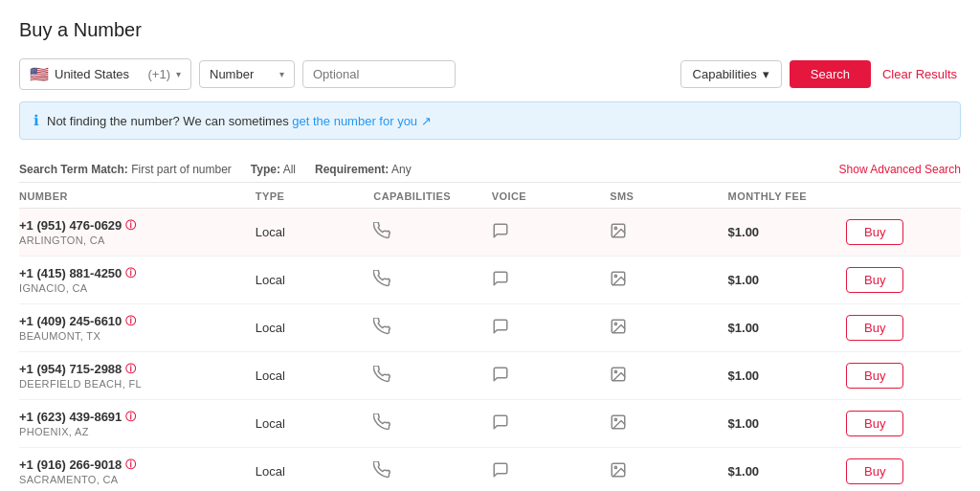  I want to click on phone-number-text: +1 (623) 439-8691, so click(71, 417).